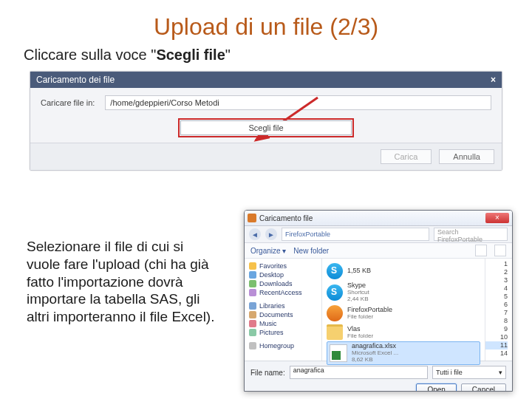 This screenshot has width=532, height=399. Describe the element at coordinates (311, 251) in the screenshot. I see `new-folder-button: New folder` at that location.